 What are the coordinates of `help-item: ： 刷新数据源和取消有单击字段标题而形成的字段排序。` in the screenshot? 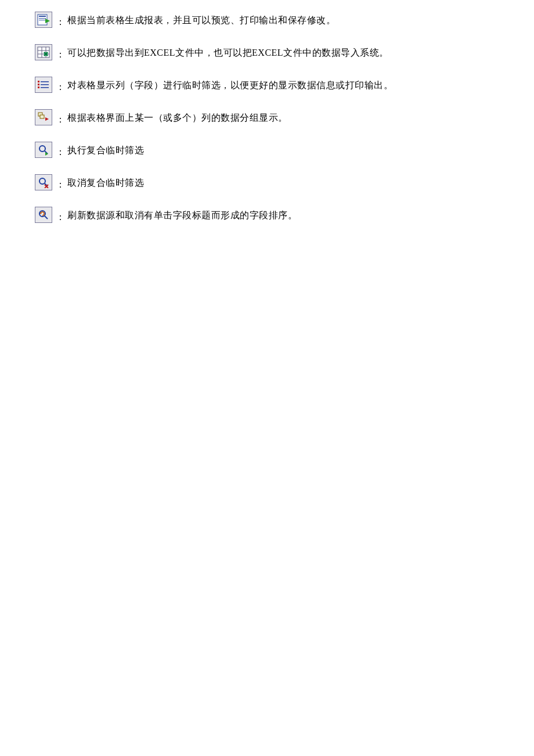 It's located at (267, 215).